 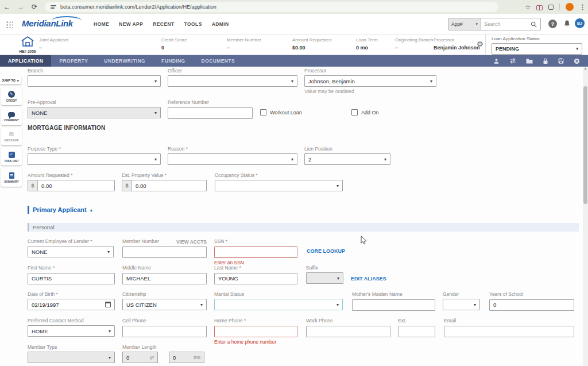 I want to click on tab-documents: DOCUMENTS, so click(x=218, y=61).